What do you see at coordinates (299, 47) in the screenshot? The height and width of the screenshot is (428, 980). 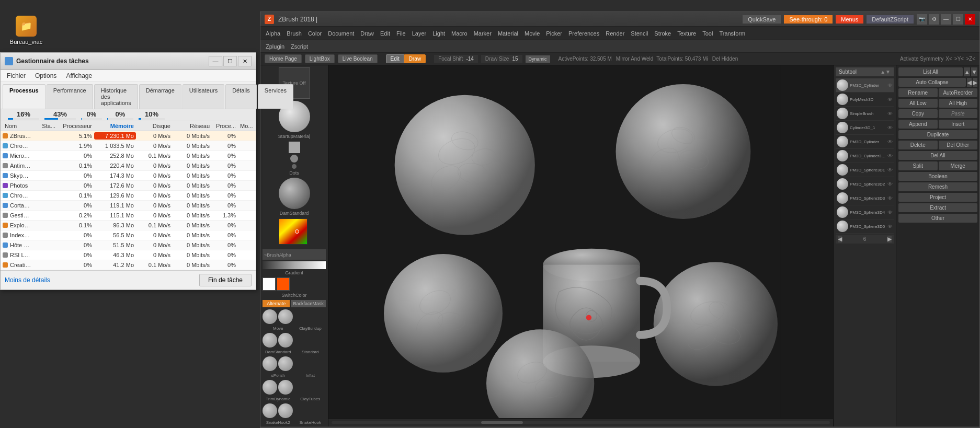 I see `zscript-menu: Zscript` at bounding box center [299, 47].